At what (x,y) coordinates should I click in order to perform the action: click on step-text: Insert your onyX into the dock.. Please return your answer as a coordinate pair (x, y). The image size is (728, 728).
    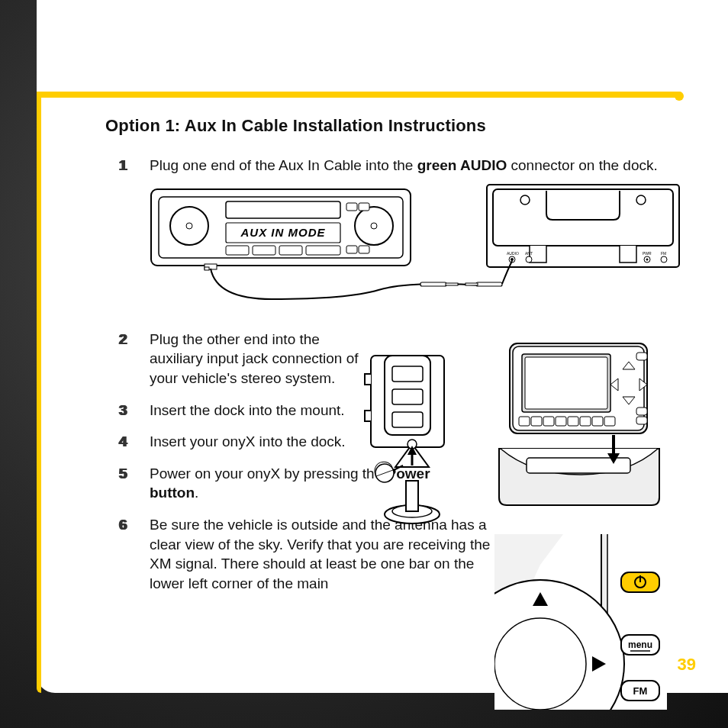
    Looking at the image, I should click on (247, 441).